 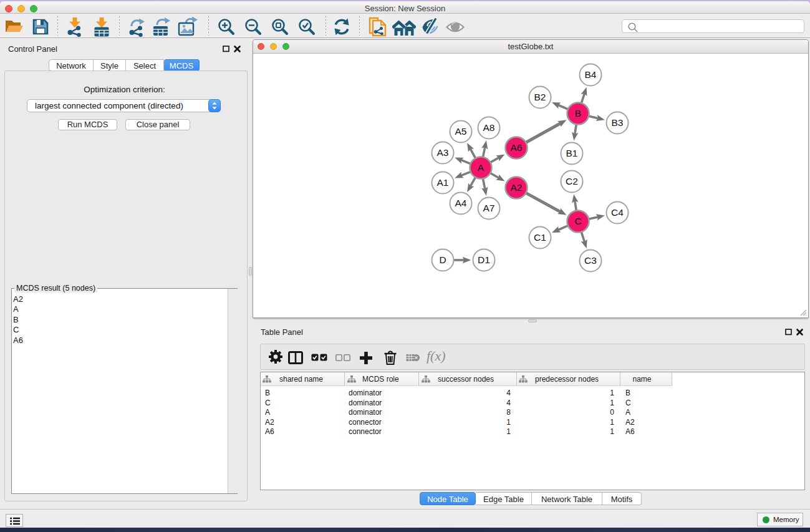 I want to click on svg-text: A3, so click(x=443, y=152).